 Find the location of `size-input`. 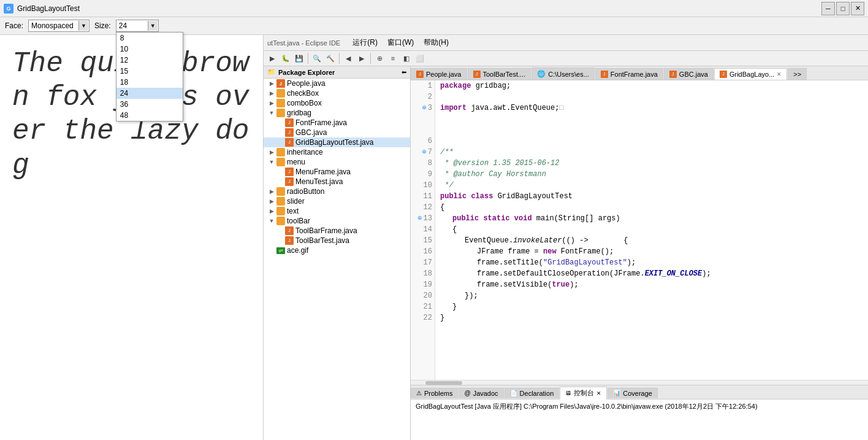

size-input is located at coordinates (137, 26).